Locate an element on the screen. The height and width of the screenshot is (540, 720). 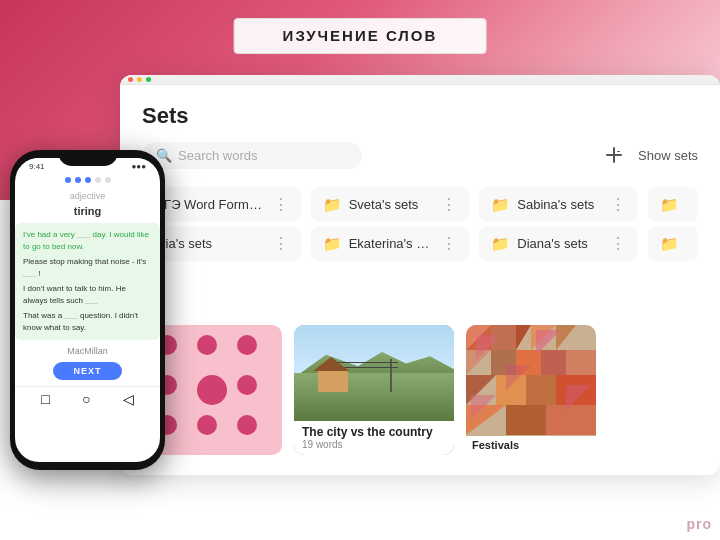
phone-notch is located at coordinates (88, 158).